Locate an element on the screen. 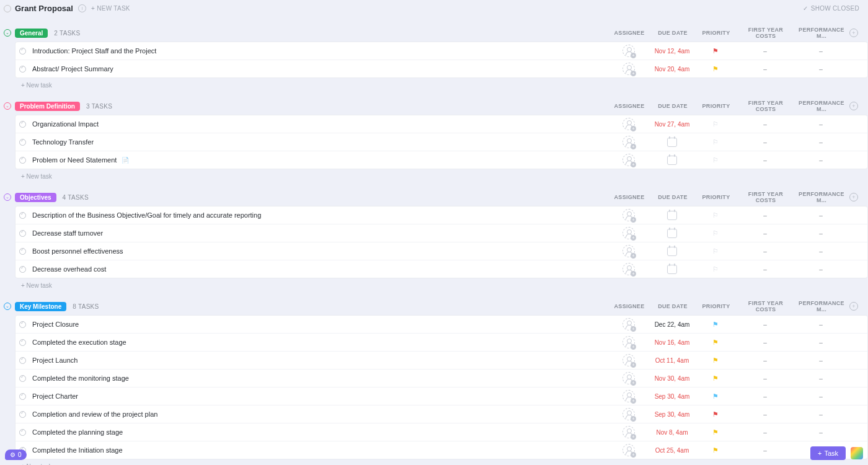 The height and width of the screenshot is (465, 868). task-name: Completed the monitoring stage is located at coordinates (81, 378).